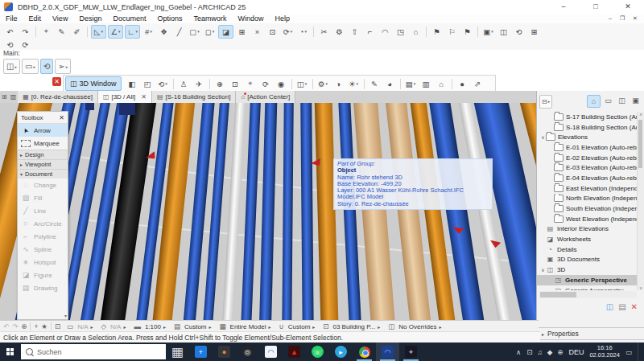 The width and height of the screenshot is (644, 361). What do you see at coordinates (324, 84) in the screenshot?
I see `style-settings-button: ⚙▾` at bounding box center [324, 84].